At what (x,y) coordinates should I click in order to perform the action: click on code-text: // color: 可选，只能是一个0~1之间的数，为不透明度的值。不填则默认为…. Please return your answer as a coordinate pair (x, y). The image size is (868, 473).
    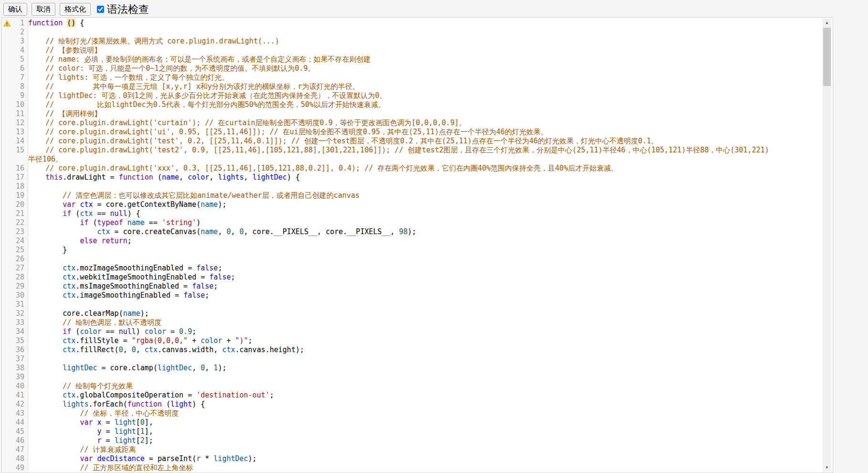
    Looking at the image, I should click on (399, 69).